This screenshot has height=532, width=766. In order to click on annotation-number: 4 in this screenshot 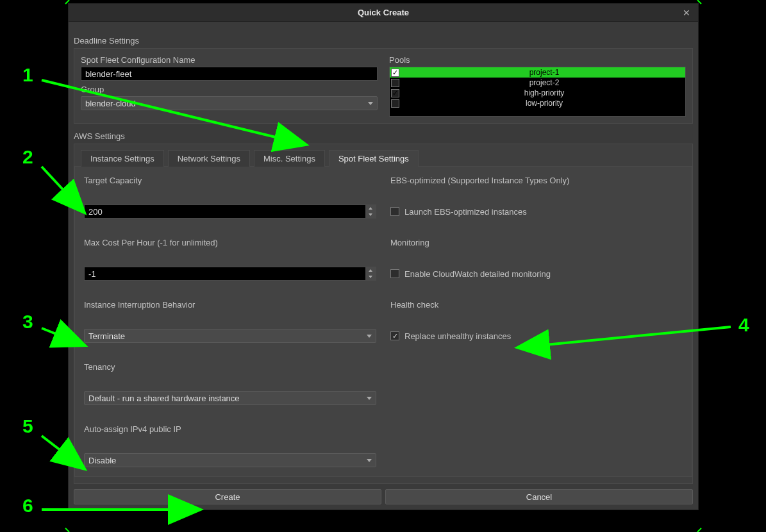, I will do `click(744, 325)`.